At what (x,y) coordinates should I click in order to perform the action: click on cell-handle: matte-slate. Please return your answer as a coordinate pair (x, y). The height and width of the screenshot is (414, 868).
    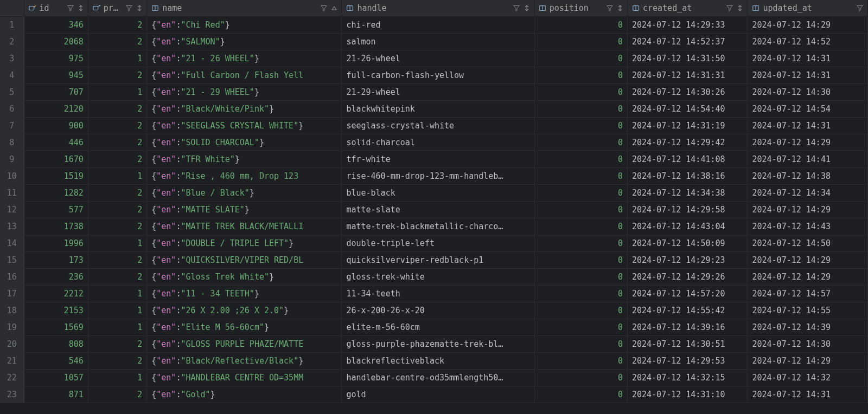
    Looking at the image, I should click on (438, 210).